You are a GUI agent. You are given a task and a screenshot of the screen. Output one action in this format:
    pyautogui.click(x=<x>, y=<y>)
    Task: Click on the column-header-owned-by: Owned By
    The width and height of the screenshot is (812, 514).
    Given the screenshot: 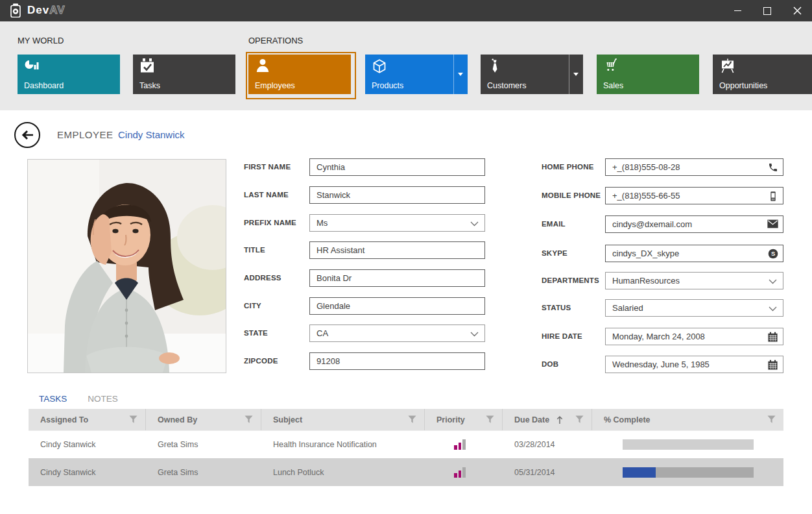 What is the action you would take?
    pyautogui.click(x=204, y=419)
    